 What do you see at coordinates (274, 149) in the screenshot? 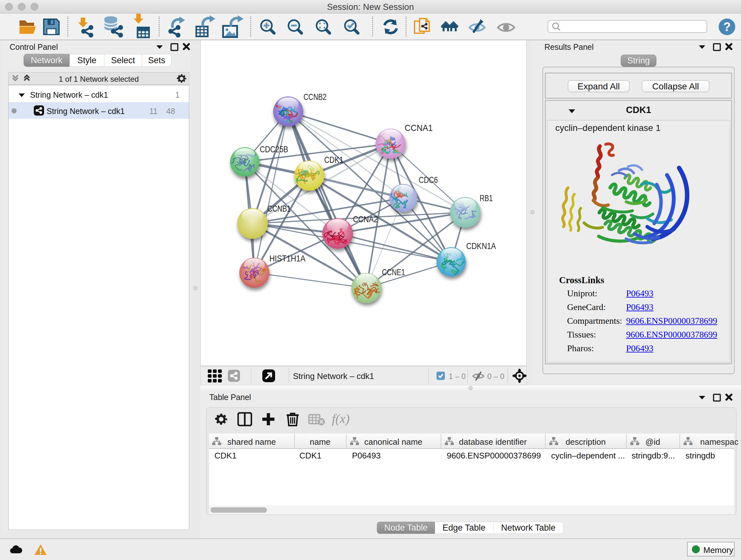
I see `svg-text: CDC25B` at bounding box center [274, 149].